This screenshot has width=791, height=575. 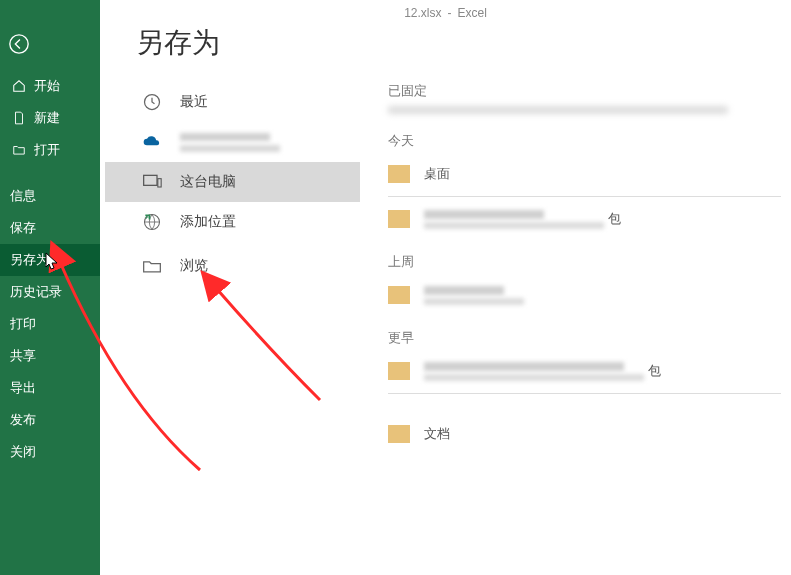 I want to click on nav-home-label: 开始, so click(x=47, y=86).